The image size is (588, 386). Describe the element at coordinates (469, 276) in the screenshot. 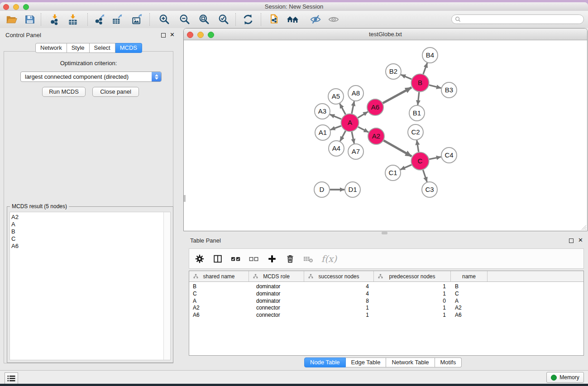

I see `column-header-name: name` at that location.